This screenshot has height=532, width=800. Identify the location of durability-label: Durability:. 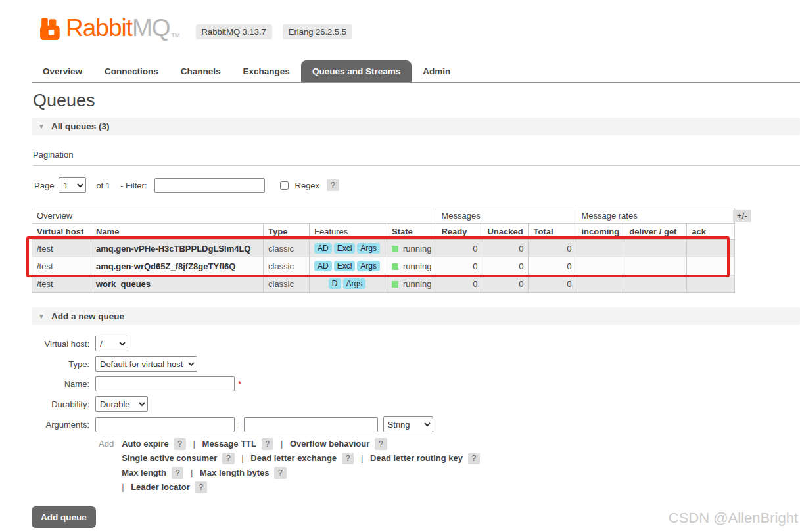
(60, 405).